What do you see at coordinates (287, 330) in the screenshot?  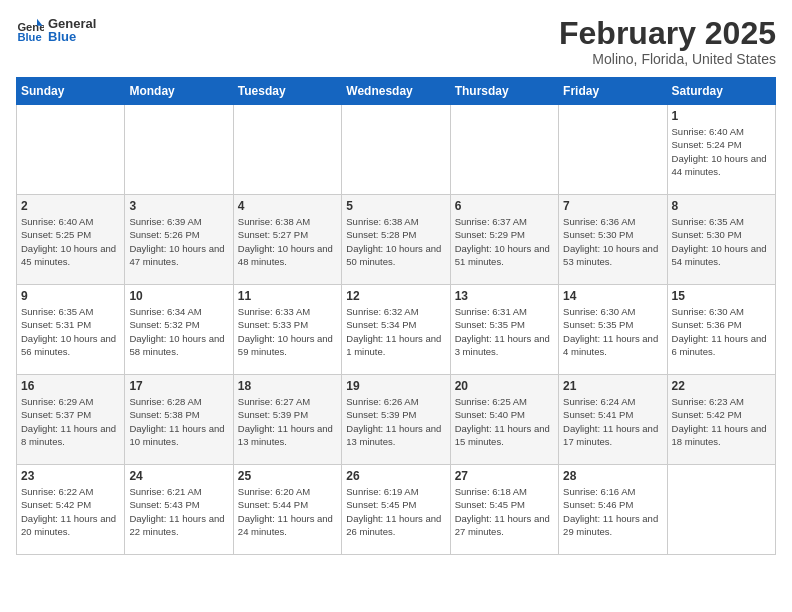 I see `calendar-cell: 11Sunrise: 6:33 AM Sunset: 5:33 PM Dayli…` at bounding box center [287, 330].